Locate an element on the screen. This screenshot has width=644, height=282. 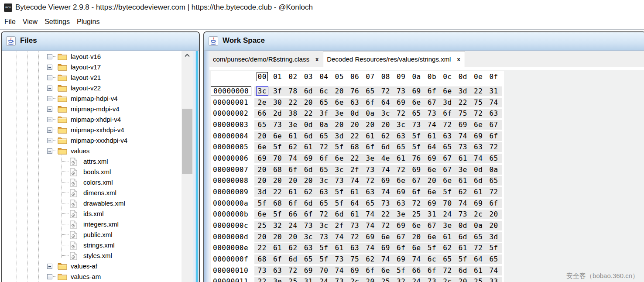
hex-column-header-0d: 0d is located at coordinates (462, 77).